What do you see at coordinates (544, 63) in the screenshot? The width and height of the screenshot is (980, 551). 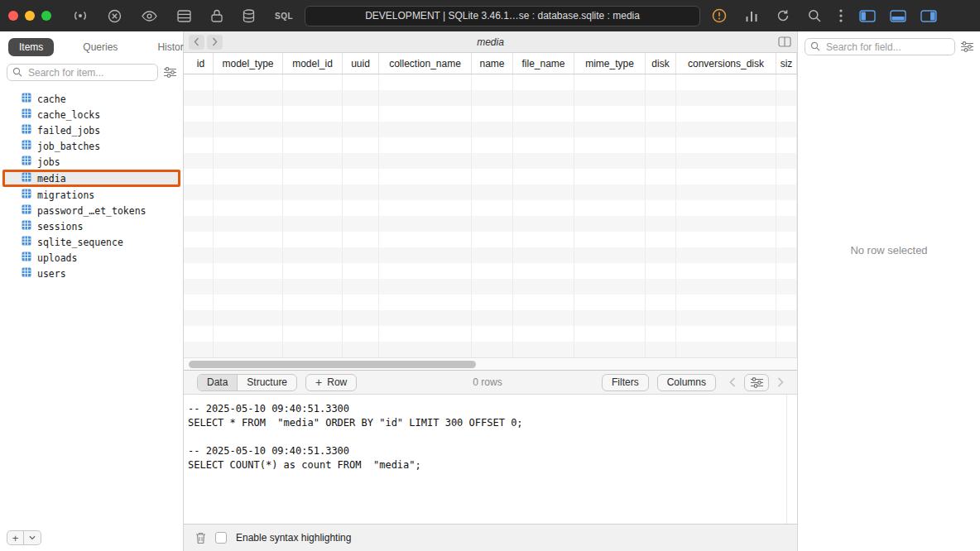 I see `column-header-file_name: file_name` at bounding box center [544, 63].